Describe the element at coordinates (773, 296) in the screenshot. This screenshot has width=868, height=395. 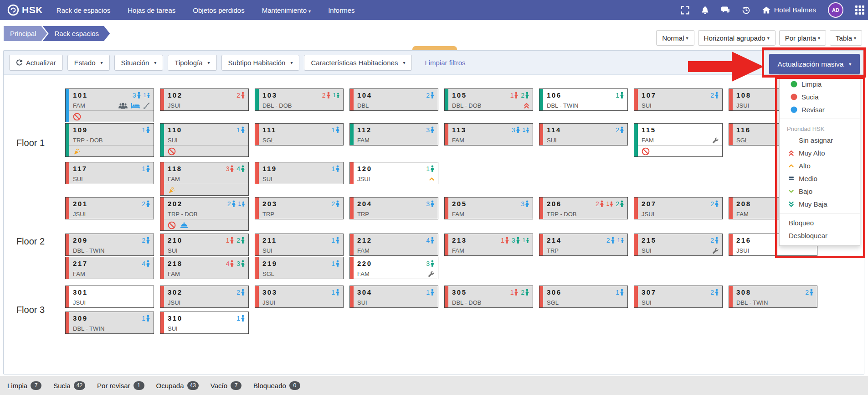
I see `room-card-308: 3082 DBL - TWIN` at that location.